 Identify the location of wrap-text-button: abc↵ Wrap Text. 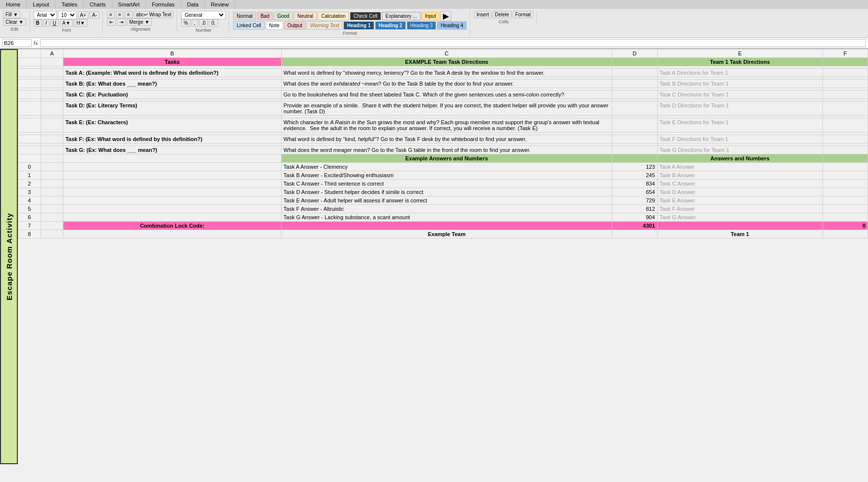
(154, 15).